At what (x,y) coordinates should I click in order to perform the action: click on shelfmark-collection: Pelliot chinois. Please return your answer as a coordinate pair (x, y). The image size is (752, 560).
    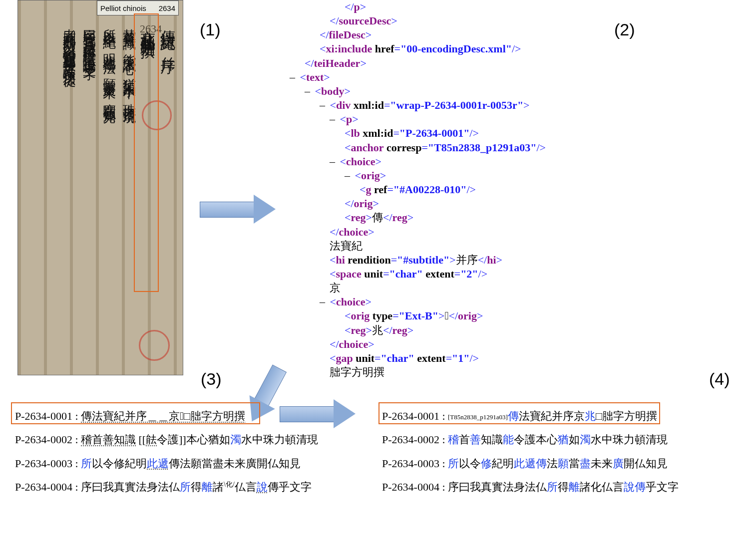
    Looking at the image, I should click on (123, 8).